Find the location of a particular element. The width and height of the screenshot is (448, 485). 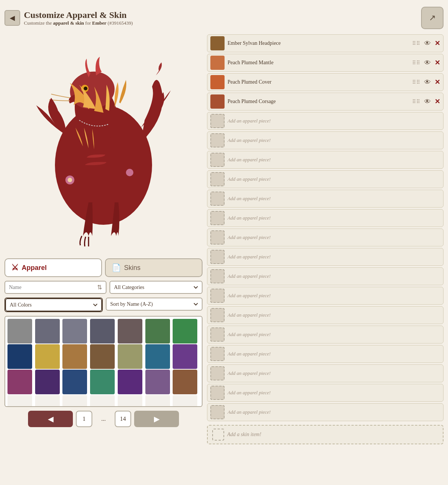

share-button: ↗ is located at coordinates (432, 18).